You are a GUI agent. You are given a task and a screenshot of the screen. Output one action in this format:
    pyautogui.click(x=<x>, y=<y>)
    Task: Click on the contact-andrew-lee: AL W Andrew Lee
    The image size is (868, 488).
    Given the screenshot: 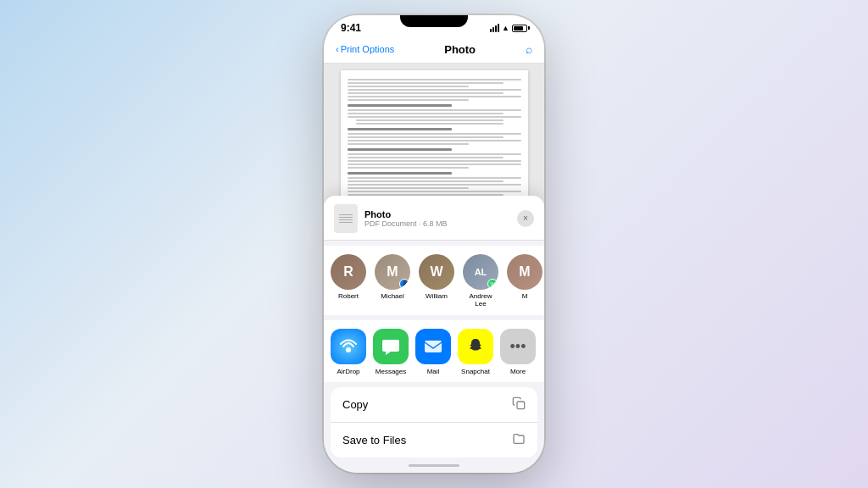 What is the action you would take?
    pyautogui.click(x=481, y=281)
    